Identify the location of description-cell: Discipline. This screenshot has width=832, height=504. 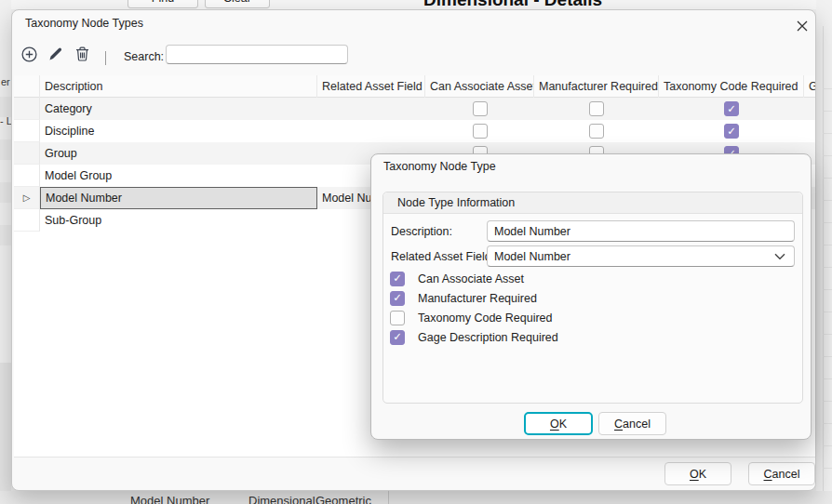
(179, 131).